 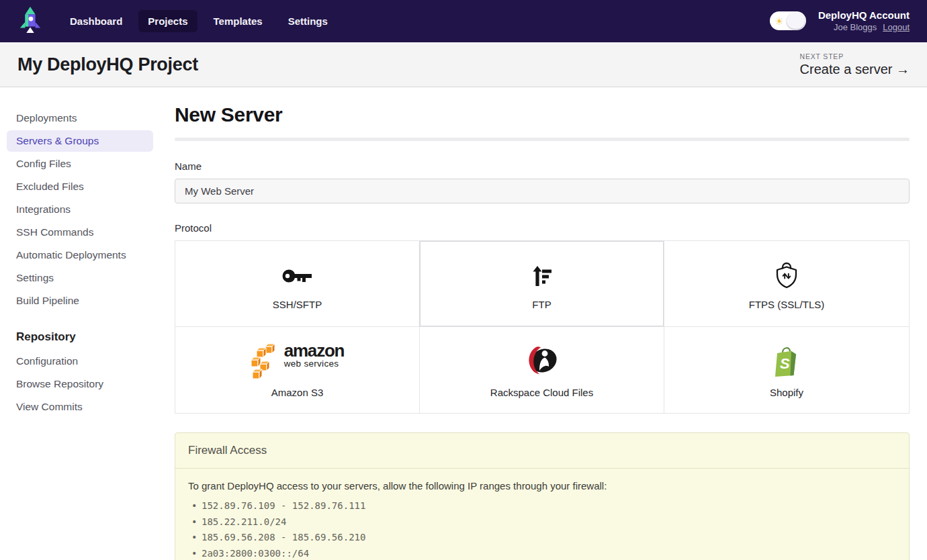 What do you see at coordinates (542, 276) in the screenshot?
I see `ftp-upload-icon` at bounding box center [542, 276].